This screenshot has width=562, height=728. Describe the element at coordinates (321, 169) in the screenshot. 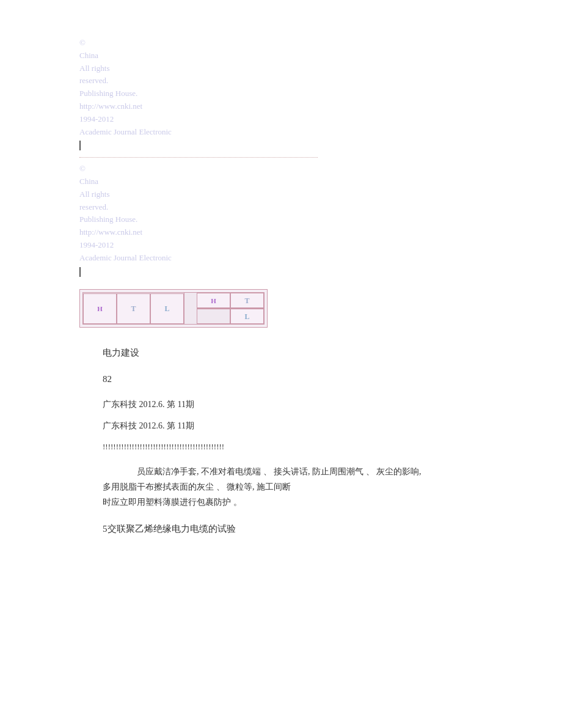

I see `copyright-2: ©` at that location.